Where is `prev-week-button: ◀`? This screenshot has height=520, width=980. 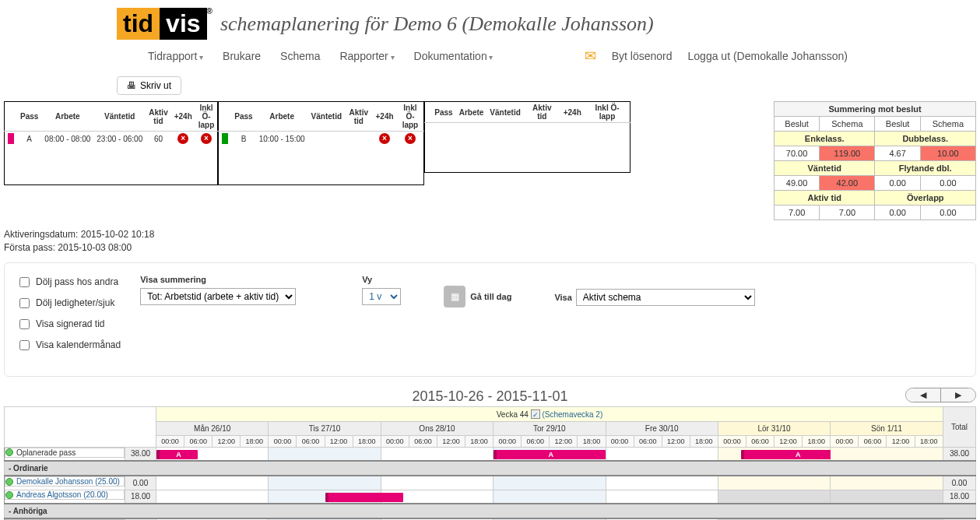
prev-week-button: ◀ is located at coordinates (923, 395).